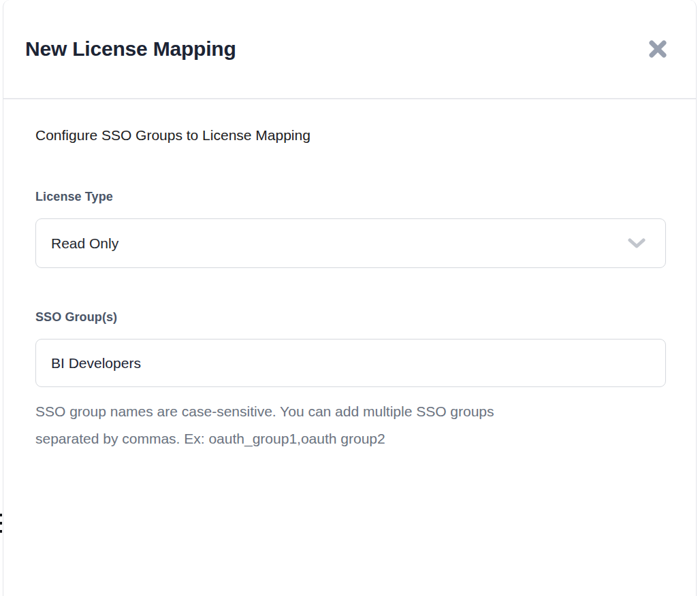  What do you see at coordinates (351, 135) in the screenshot?
I see `modal-subtitle: Configure SSO Groups to License Mapping` at bounding box center [351, 135].